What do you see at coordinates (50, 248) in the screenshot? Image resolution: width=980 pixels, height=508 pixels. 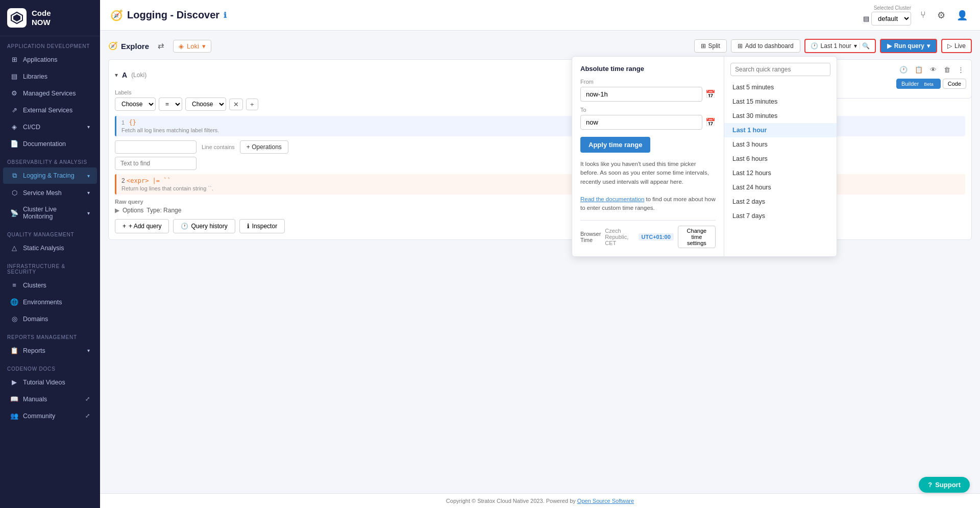 I see `sidebar-item-static-analysis: △ Static Analysis` at bounding box center [50, 248].